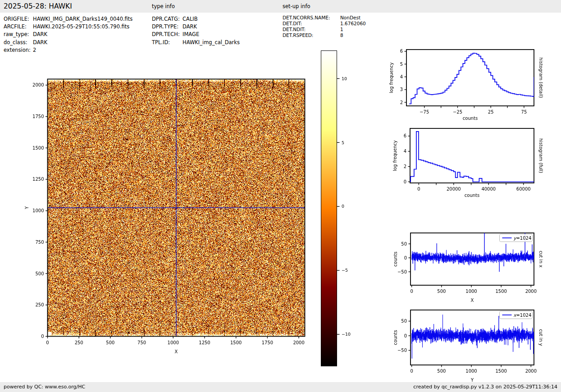  What do you see at coordinates (324, 27) in the screenshot?
I see `setup-info-block: DET.NCORRS.NAME:NonDest DET.DIT:1.676206…` at bounding box center [324, 27].